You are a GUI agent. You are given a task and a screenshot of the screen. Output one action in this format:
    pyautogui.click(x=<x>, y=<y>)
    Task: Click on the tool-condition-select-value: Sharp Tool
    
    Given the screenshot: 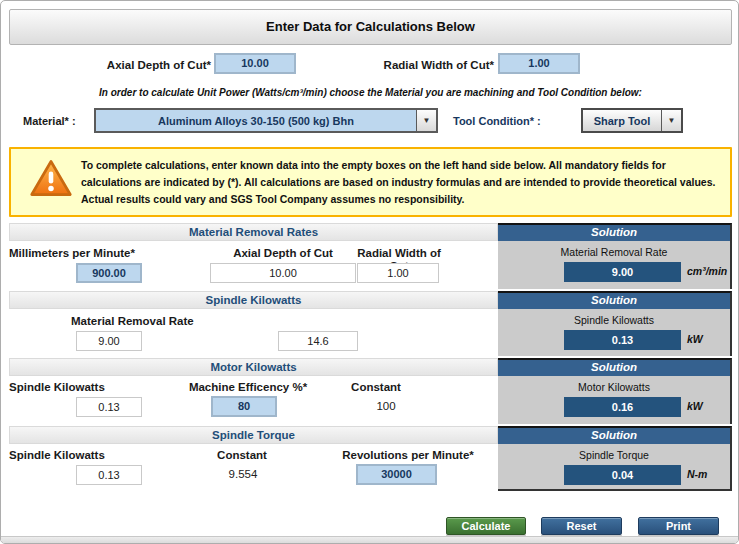 What is the action you would take?
    pyautogui.click(x=622, y=120)
    